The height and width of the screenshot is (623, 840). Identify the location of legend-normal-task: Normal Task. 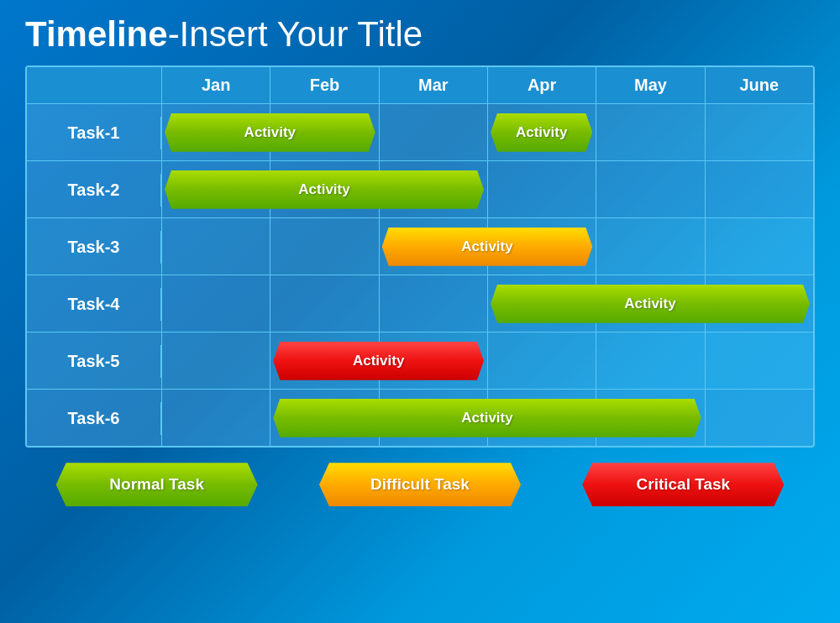
(157, 484).